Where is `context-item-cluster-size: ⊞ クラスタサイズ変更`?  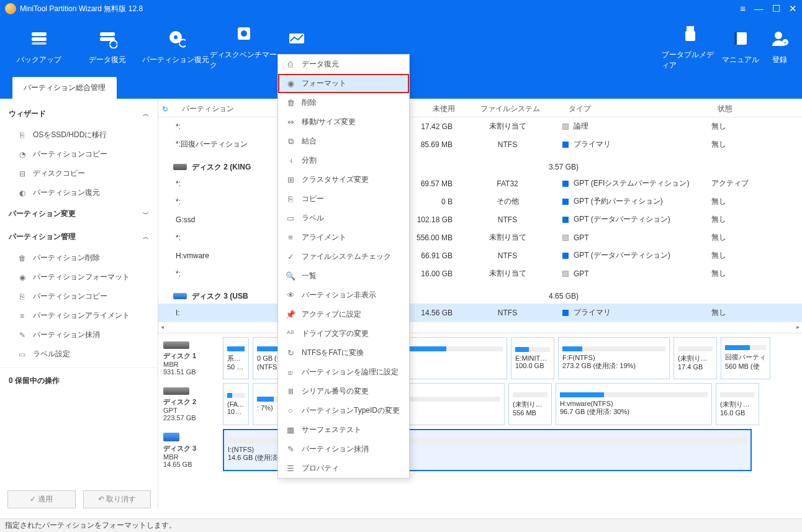
context-item-cluster-size: ⊞ クラスタサイズ変更 is located at coordinates (344, 180).